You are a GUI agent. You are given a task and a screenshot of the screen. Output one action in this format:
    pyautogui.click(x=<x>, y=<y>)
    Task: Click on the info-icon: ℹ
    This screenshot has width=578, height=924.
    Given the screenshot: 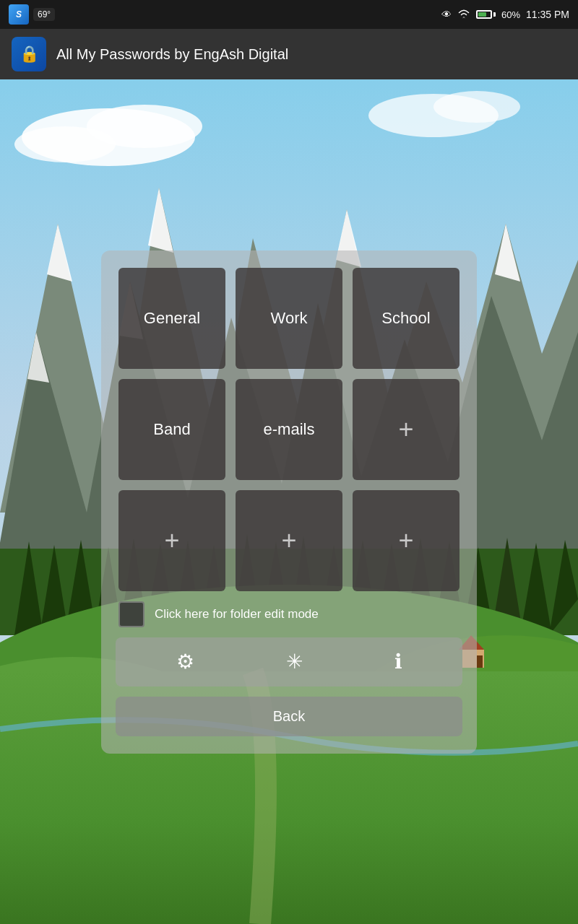 What is the action you would take?
    pyautogui.click(x=399, y=661)
    